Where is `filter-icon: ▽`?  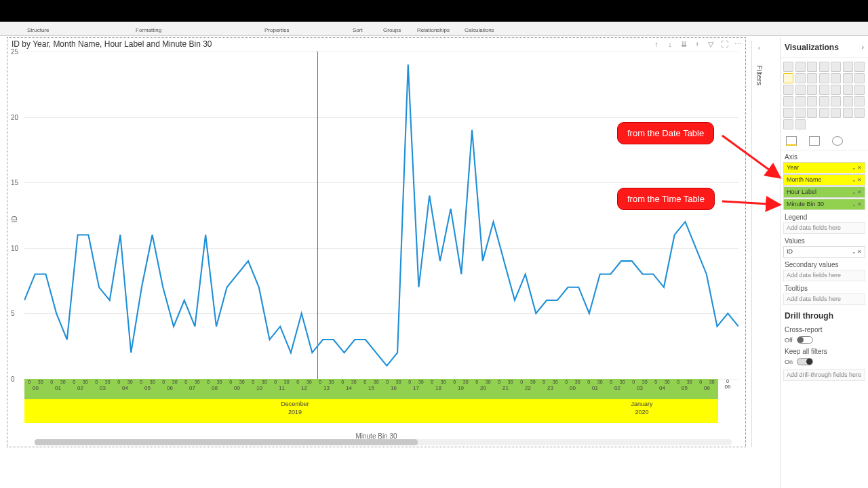
filter-icon: ▽ is located at coordinates (711, 44).